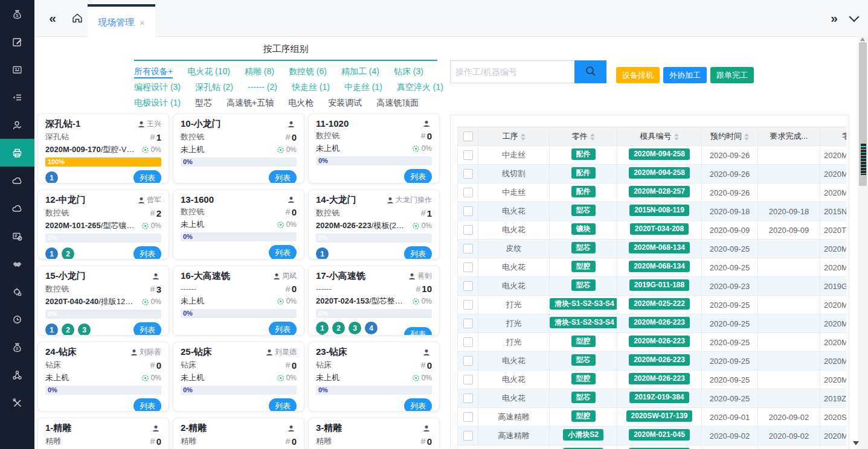  Describe the element at coordinates (239, 301) in the screenshot. I see `machine-card: 16-大高速铣 周斌 ------ # 0 未上机 0% 0%` at that location.